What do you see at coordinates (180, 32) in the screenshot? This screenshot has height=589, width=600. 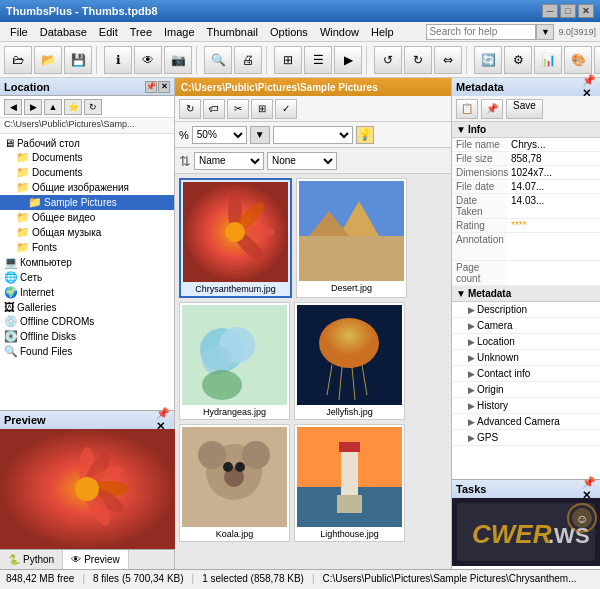 I see `menu-image: Image` at bounding box center [180, 32].